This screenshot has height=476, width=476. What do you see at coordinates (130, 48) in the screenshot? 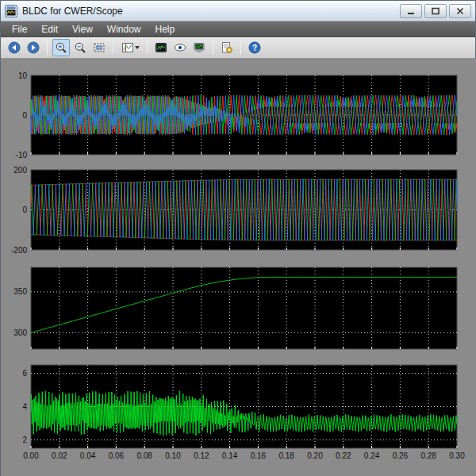
I see `measurements-button` at bounding box center [130, 48].